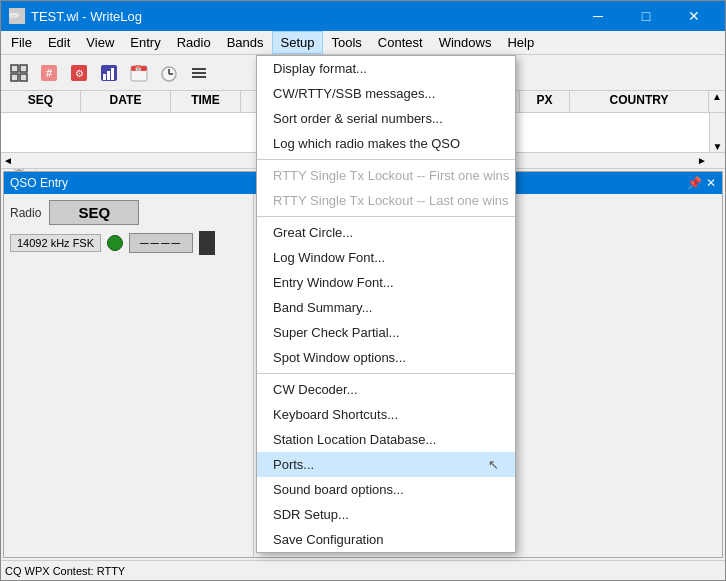 The height and width of the screenshot is (581, 726). What do you see at coordinates (19, 73) in the screenshot?
I see `toolbar-grid-btn` at bounding box center [19, 73].